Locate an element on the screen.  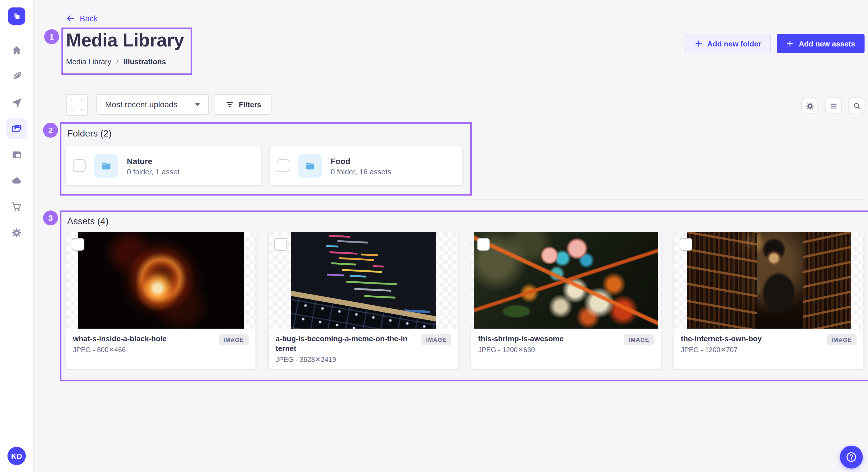
library-portrait-image is located at coordinates (769, 280).